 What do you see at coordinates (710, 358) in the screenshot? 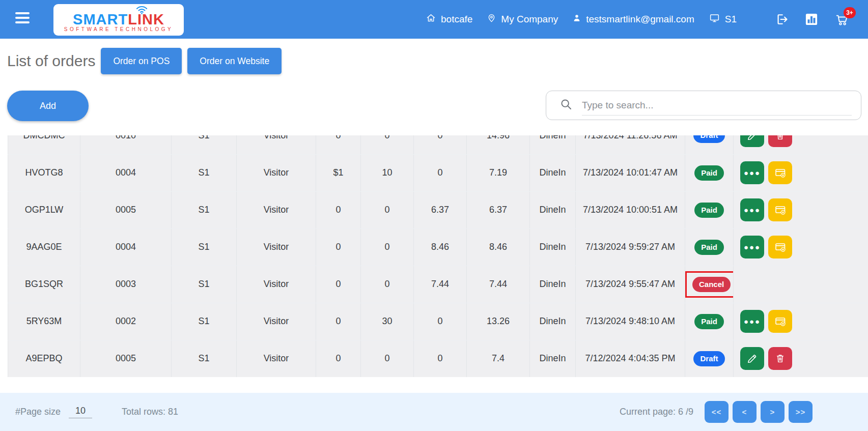
I see `cell-status: Draft` at bounding box center [710, 358].